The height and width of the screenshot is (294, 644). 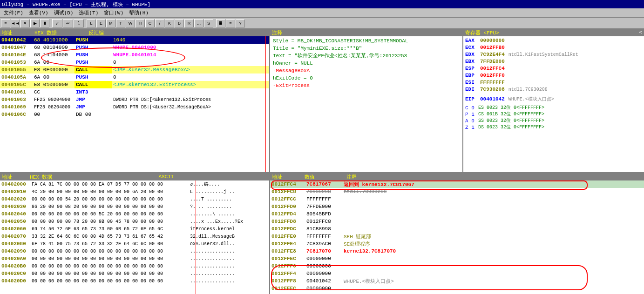 What do you see at coordinates (471, 121) in the screenshot?
I see `flag-a-name: A 0` at bounding box center [471, 121].